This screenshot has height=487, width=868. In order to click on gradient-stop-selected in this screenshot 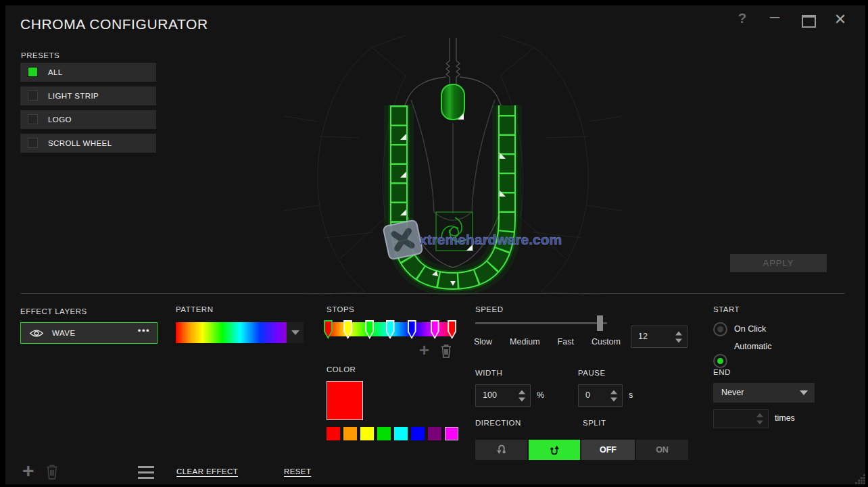, I will do `click(329, 330)`.